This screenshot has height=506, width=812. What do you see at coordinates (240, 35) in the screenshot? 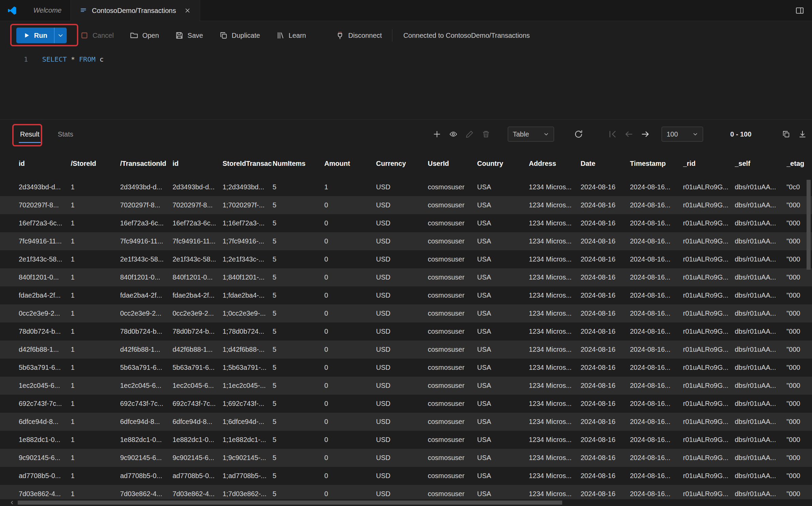
I see `duplicate-button: Duplicate` at bounding box center [240, 35].